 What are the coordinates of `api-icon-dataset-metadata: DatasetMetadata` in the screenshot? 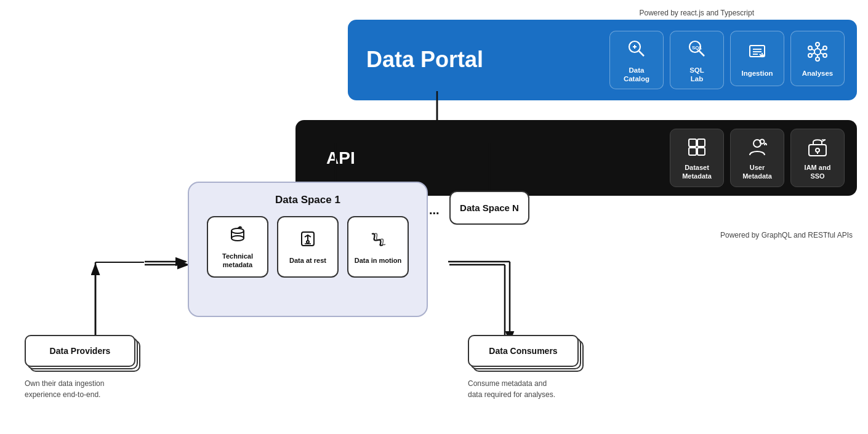 It's located at (697, 158).